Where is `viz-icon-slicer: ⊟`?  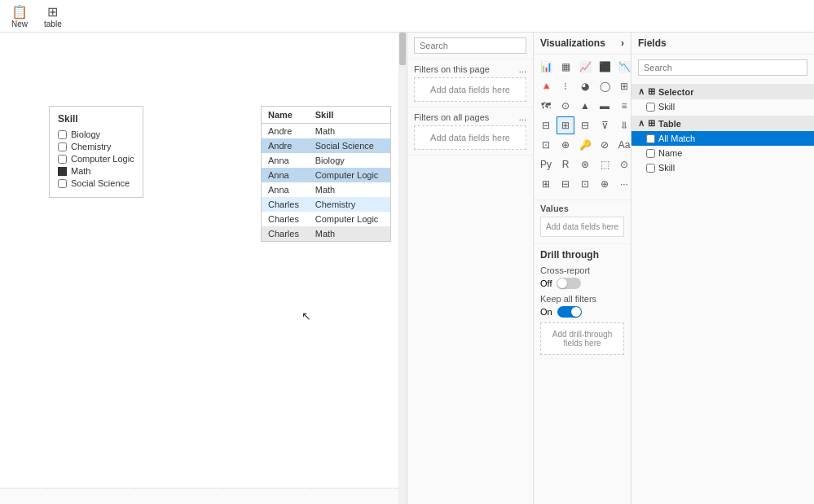
viz-icon-slicer: ⊟ is located at coordinates (546, 125).